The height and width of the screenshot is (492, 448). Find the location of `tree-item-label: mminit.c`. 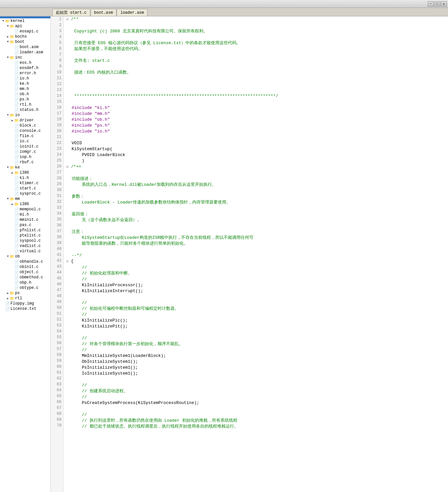

tree-item-label: mminit.c is located at coordinates (29, 220).